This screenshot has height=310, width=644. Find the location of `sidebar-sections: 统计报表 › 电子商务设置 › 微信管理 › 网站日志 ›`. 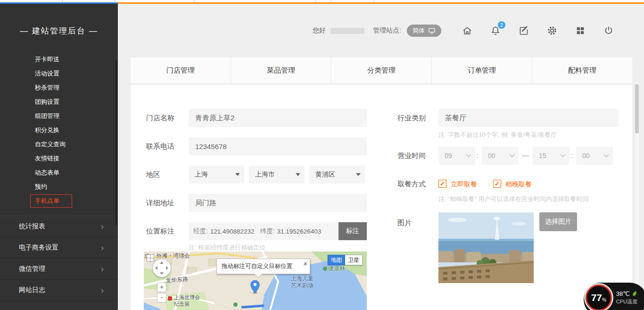

sidebar-sections: 统计报表 › 电子商务设置 › 微信管理 › 网站日志 › is located at coordinates (59, 259).